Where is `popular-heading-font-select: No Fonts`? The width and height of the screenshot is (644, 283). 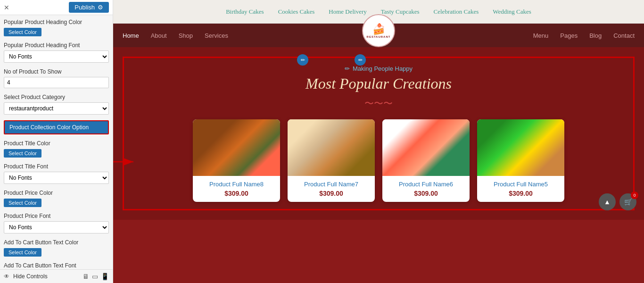 popular-heading-font-select: No Fonts is located at coordinates (57, 57).